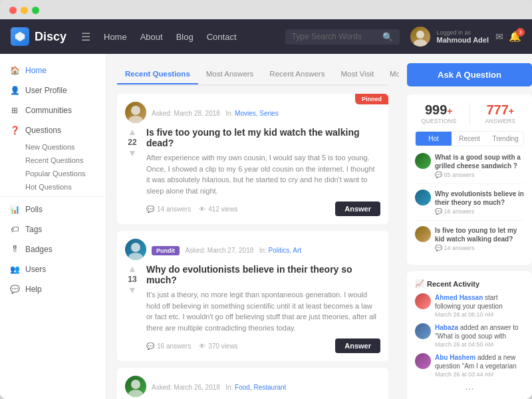 The image size is (532, 399). What do you see at coordinates (297, 74) in the screenshot?
I see `tab-recent-answers: Recent Answers` at bounding box center [297, 74].